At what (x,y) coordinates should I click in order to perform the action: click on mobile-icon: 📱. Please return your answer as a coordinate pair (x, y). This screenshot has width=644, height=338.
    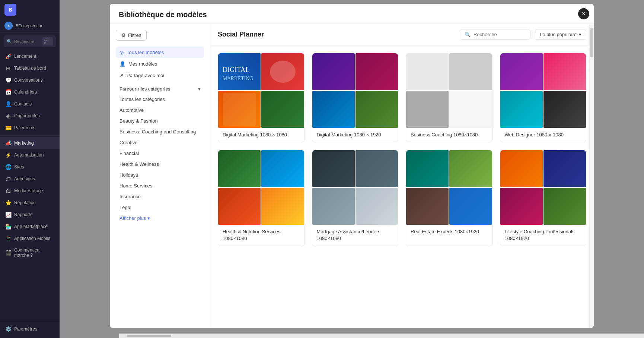
    Looking at the image, I should click on (8, 239).